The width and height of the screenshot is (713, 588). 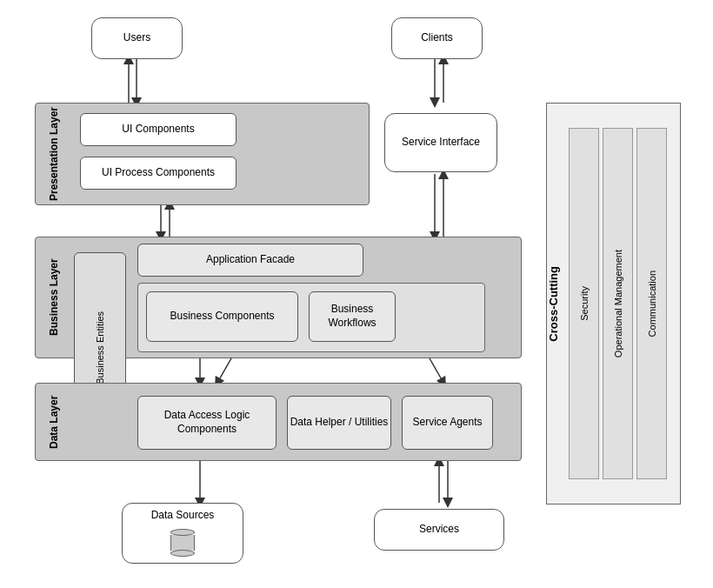 I want to click on data-sources-label: Data Sources, so click(x=183, y=516).